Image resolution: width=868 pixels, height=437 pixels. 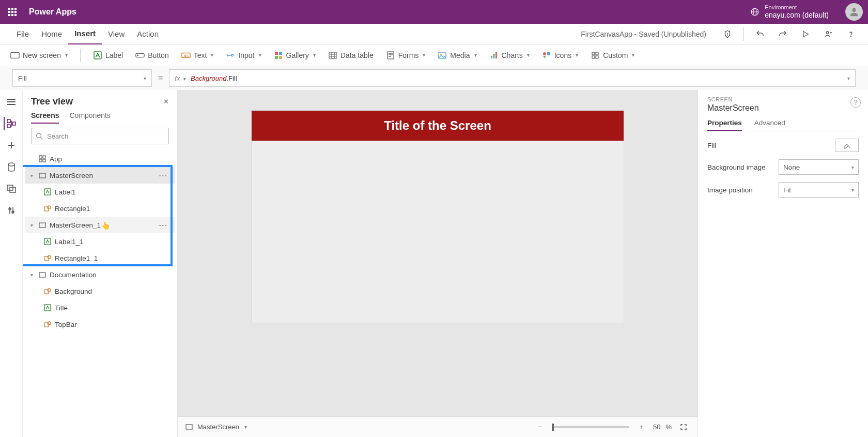 I want to click on datatable-button: Data table, so click(x=351, y=55).